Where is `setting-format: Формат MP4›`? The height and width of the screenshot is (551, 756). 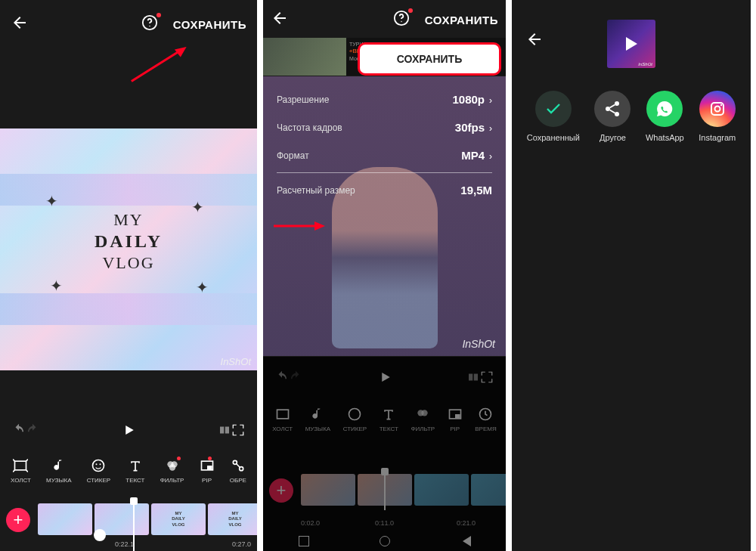
setting-format: Формат MP4› is located at coordinates (384, 156).